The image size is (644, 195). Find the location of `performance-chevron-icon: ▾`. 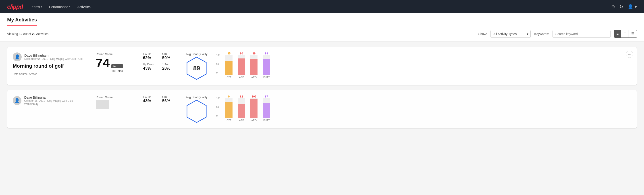

performance-chevron-icon: ▾ is located at coordinates (70, 7).